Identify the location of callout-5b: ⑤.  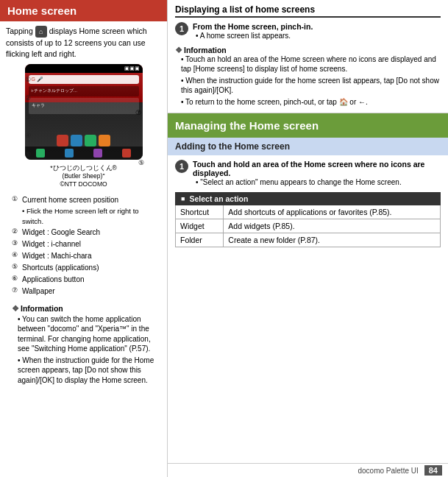
(141, 163).